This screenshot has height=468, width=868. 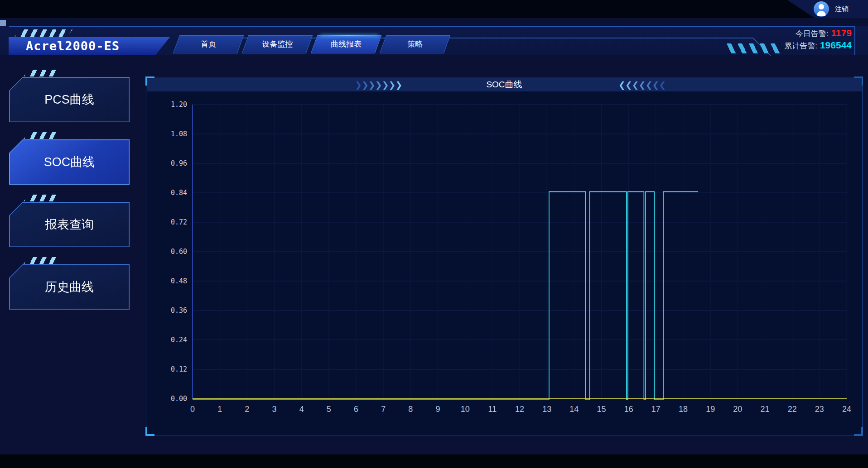 I want to click on svg-text: 20, so click(x=738, y=409).